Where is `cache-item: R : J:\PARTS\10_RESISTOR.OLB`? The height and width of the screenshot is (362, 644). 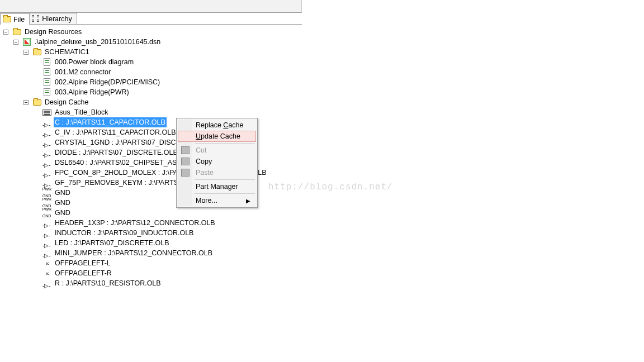
cache-item: R : J:\PARTS\10_RESISTOR.OLB is located at coordinates (338, 283).